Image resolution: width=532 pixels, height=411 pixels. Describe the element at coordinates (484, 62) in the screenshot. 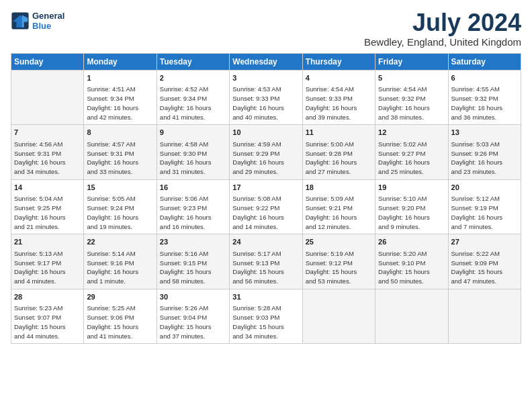

I see `weekday-header-saturday: Saturday` at that location.